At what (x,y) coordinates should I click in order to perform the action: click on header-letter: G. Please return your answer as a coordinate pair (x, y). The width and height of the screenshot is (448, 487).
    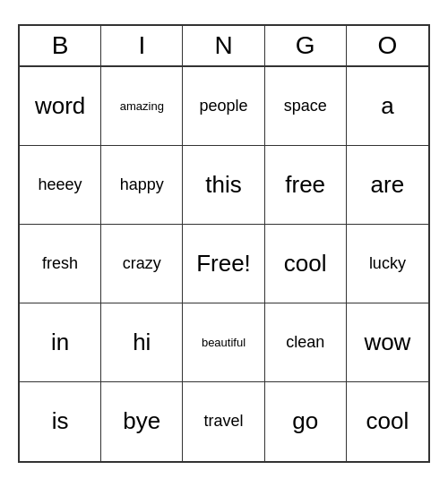
    Looking at the image, I should click on (306, 46).